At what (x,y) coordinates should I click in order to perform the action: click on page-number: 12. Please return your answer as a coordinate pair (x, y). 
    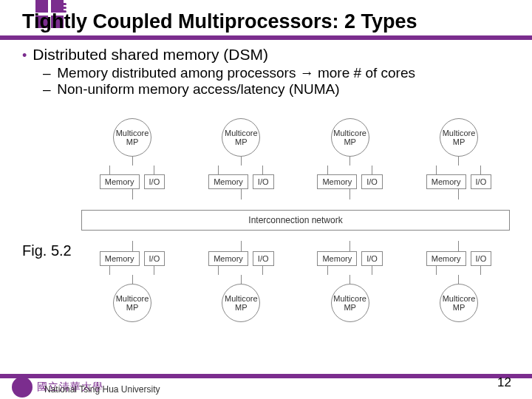
    Looking at the image, I should click on (504, 383).